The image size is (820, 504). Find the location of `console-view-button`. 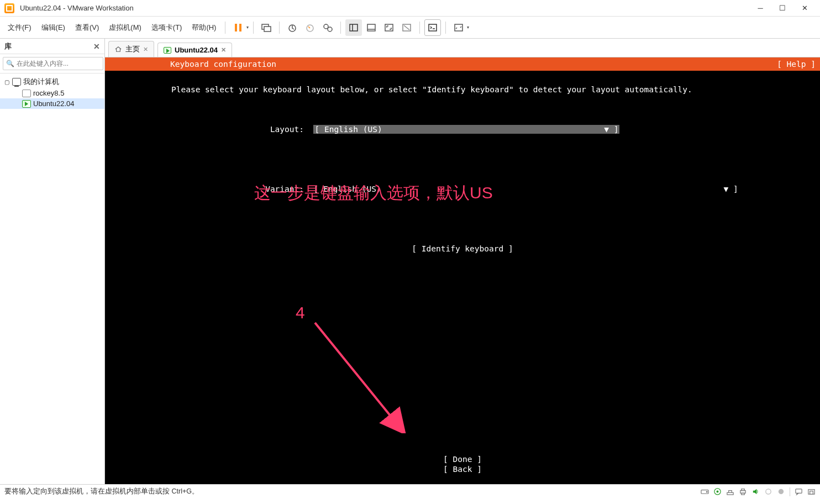

console-view-button is located at coordinates (433, 28).